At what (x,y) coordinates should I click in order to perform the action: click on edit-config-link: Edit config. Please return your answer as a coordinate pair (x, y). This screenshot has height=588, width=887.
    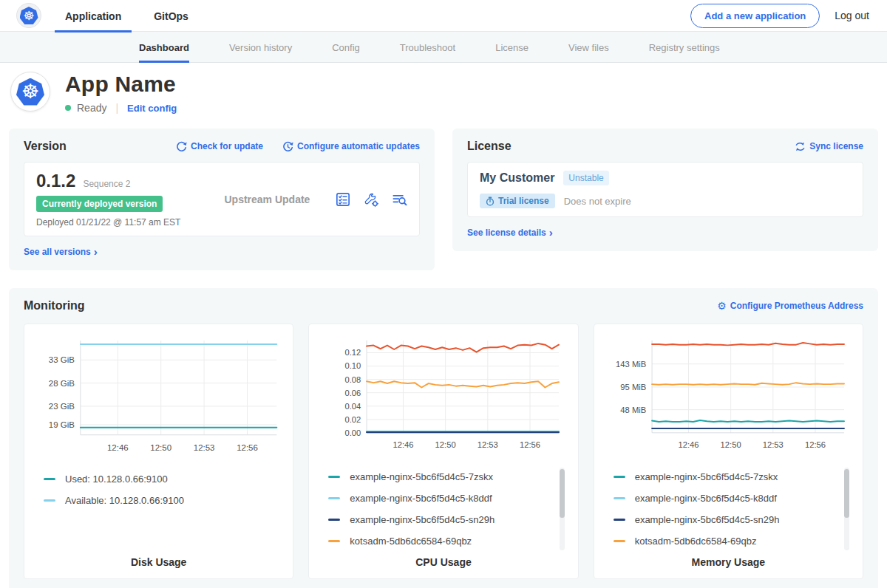
    Looking at the image, I should click on (152, 108).